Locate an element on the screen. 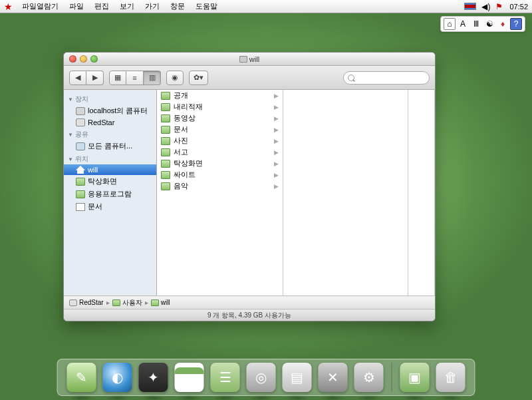 Image resolution: width=532 pixels, height=400 pixels. dock-calculator-app: ▤ is located at coordinates (297, 377).